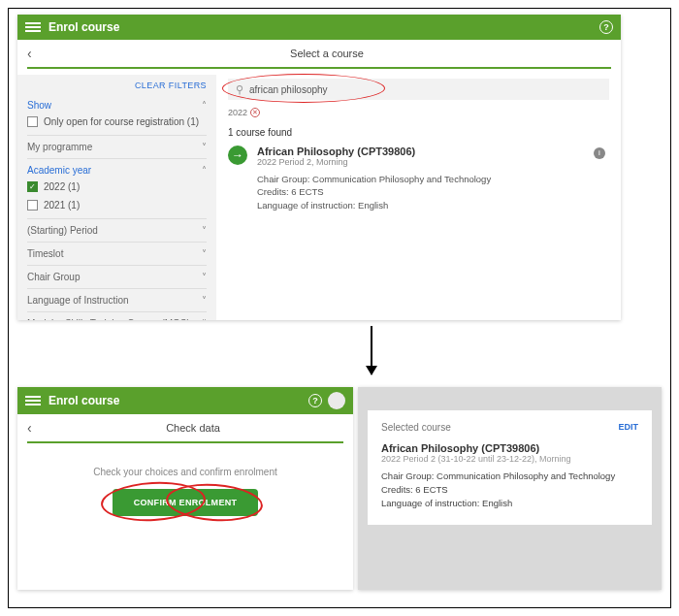  What do you see at coordinates (116, 254) in the screenshot?
I see `filter-group-timeslot: Timeslot˅` at bounding box center [116, 254].